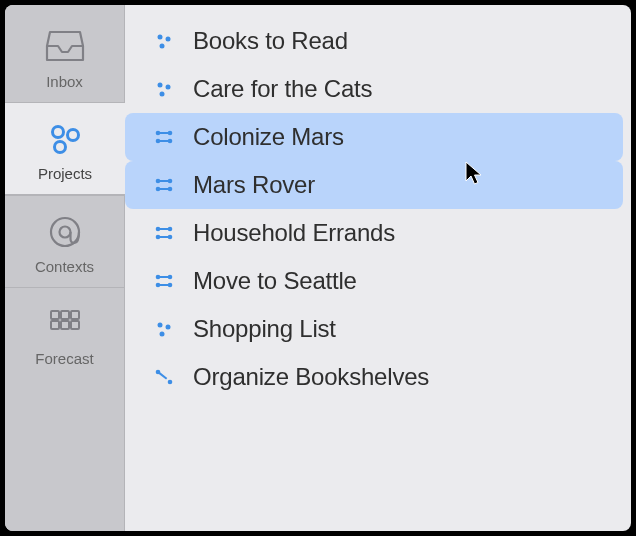 This screenshot has width=636, height=536. What do you see at coordinates (268, 137) in the screenshot?
I see `list-item-label: Colonize Mars` at bounding box center [268, 137].